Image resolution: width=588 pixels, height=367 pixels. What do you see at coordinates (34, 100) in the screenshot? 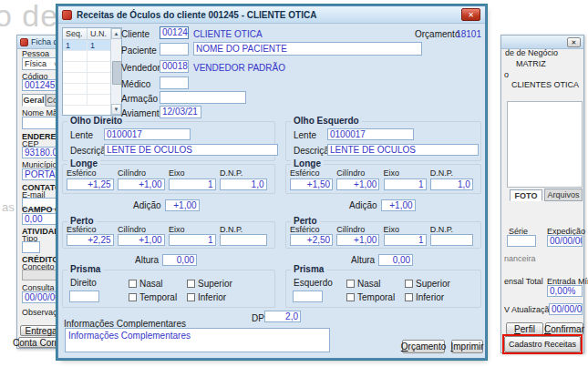
I see `tab-geral: Geral` at bounding box center [34, 100].